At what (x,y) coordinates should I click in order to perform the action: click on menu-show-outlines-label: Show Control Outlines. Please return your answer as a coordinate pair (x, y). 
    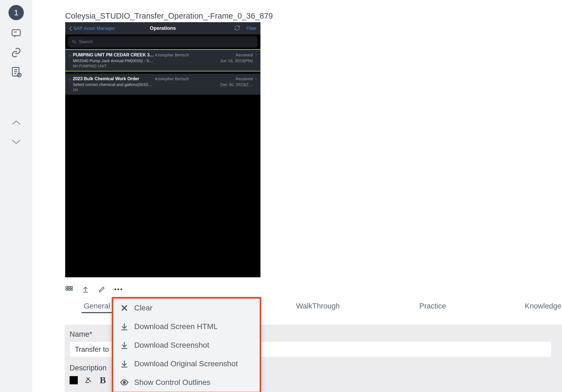
    Looking at the image, I should click on (173, 382).